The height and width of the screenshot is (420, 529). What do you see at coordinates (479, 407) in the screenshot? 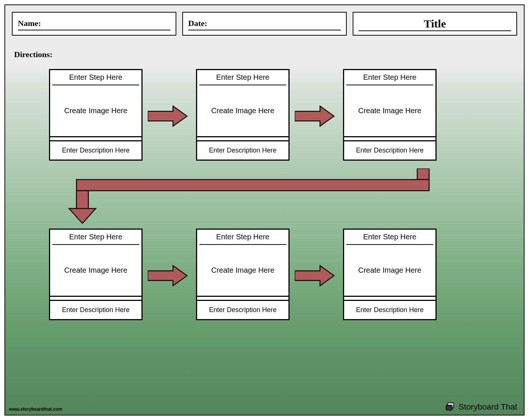
I see `brand-text-1: Storyboard` at bounding box center [479, 407].